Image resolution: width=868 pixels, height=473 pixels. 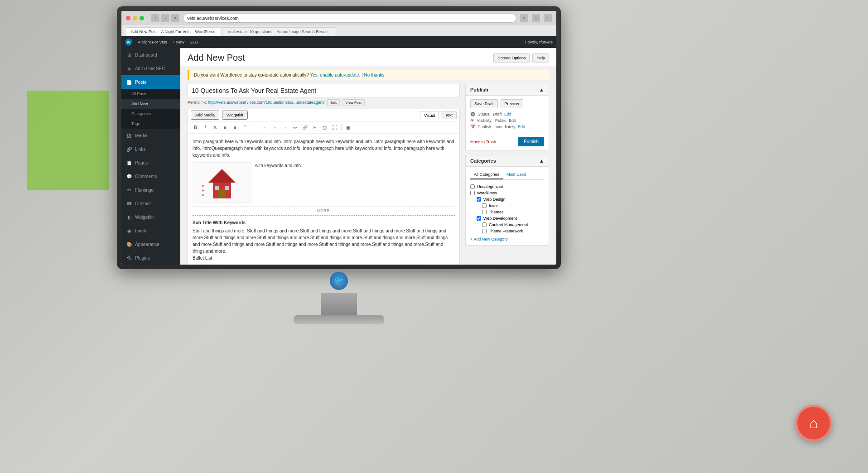 I want to click on wordfence-notice: Do you want Wordfence to stay up-to-date…, so click(x=368, y=75).